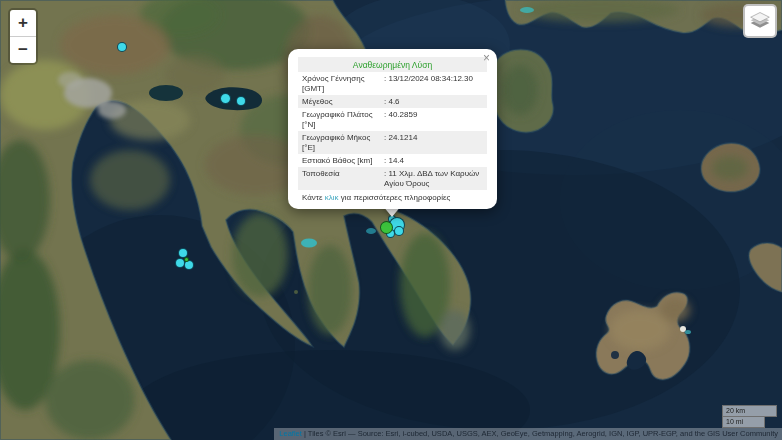 This screenshot has height=440, width=782. Describe the element at coordinates (543, 434) in the screenshot. I see `attribution-text: Tiles © Esri — Source: Esri, i-cubed, US…` at that location.